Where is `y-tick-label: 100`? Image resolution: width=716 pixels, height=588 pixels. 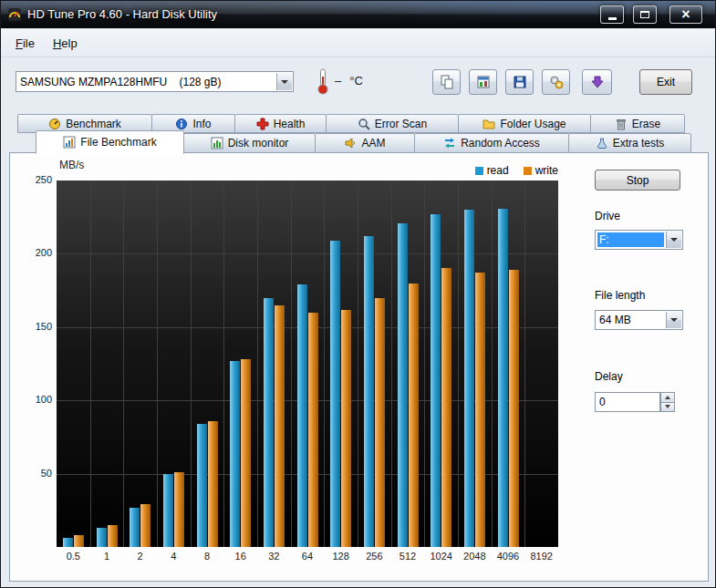 y-tick-label: 100 is located at coordinates (44, 399).